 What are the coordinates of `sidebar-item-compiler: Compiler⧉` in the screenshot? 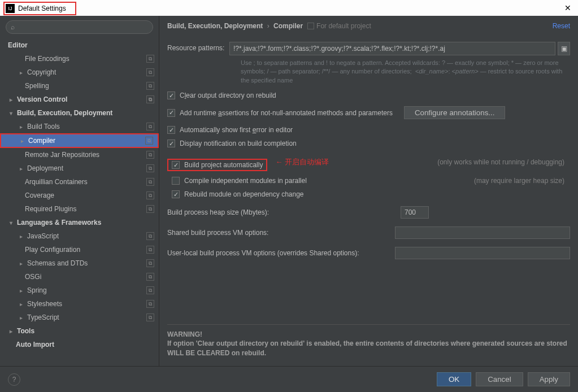 It's located at (79, 141).